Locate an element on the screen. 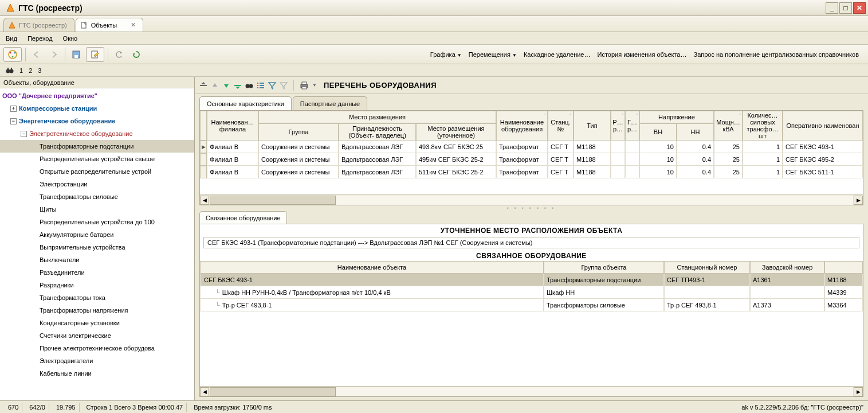  table-row: ▶Филиал ВСооружения и системыВдольтрассо… is located at coordinates (532, 147).